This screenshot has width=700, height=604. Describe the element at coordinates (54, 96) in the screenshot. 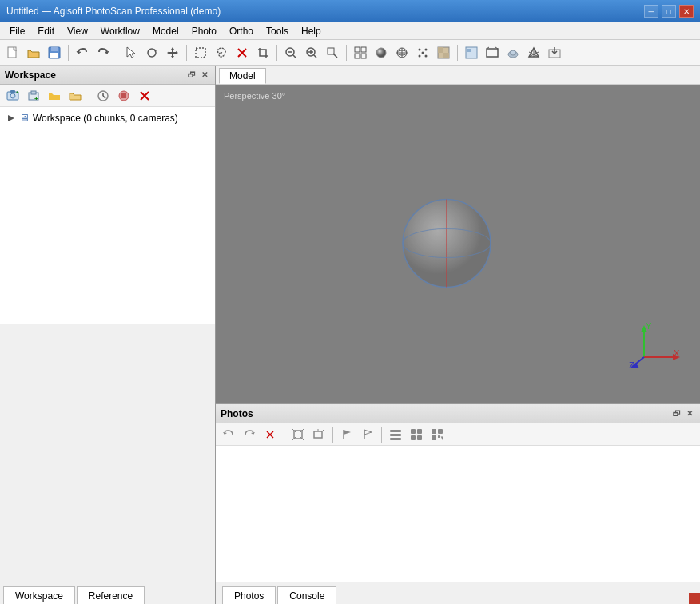

I see `ws-folder-open-button` at that location.